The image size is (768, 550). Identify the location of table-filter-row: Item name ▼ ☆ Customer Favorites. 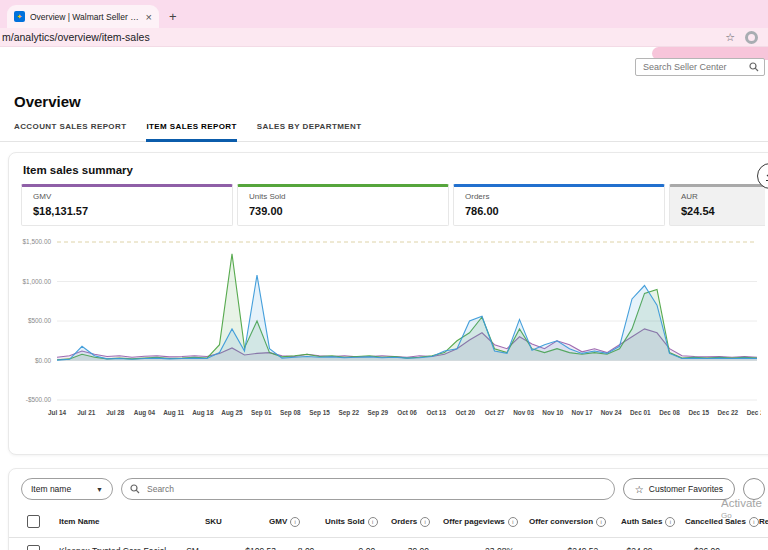
(388, 488).